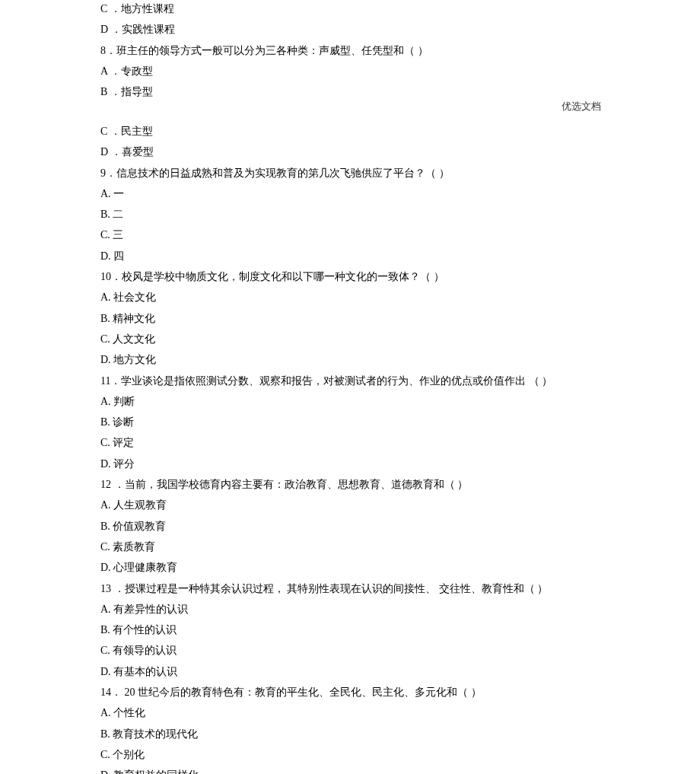  I want to click on text-line: 12 ．当前，我国学校德育内容主要有：政治教育、思想教育、道德教育和（ ）, so click(400, 486).